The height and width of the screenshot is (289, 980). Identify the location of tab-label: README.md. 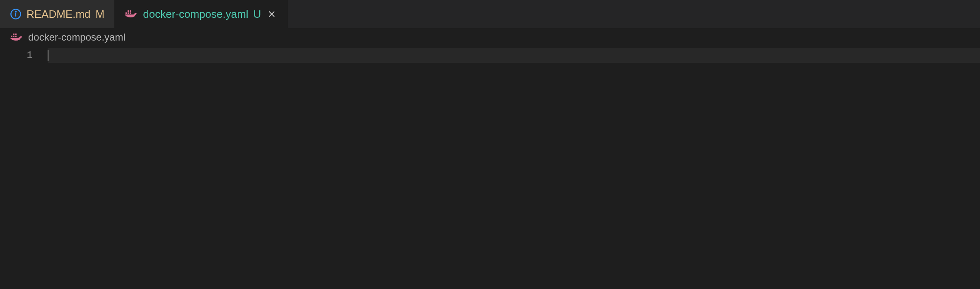
(59, 14).